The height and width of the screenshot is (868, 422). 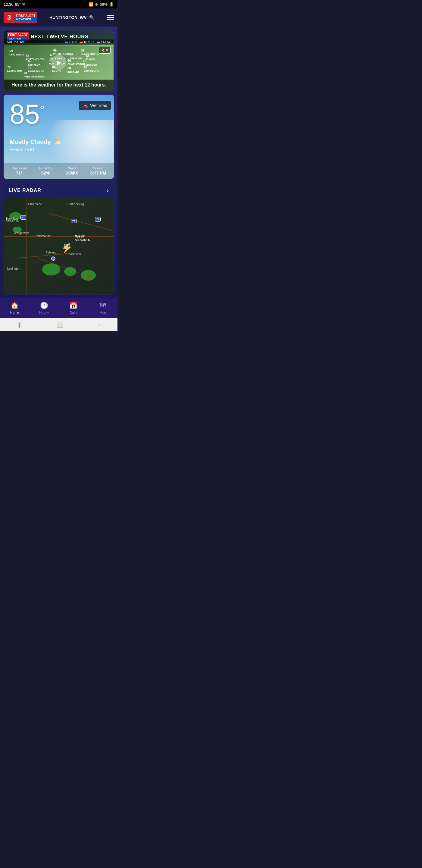 What do you see at coordinates (59, 162) in the screenshot?
I see `main-content: FIRST ALERT WEATHER NEXT TWELVE HOURS SA…` at bounding box center [59, 162].